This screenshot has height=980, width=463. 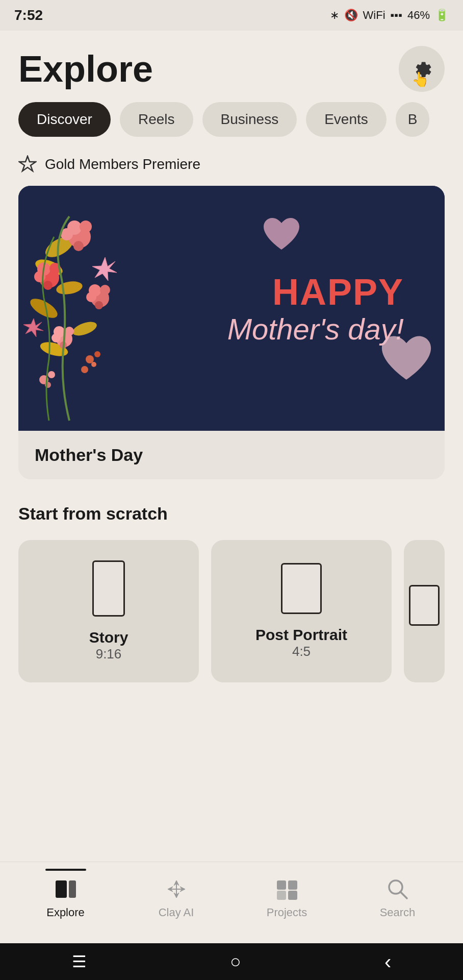 I want to click on tab-events: Events, so click(x=346, y=119).